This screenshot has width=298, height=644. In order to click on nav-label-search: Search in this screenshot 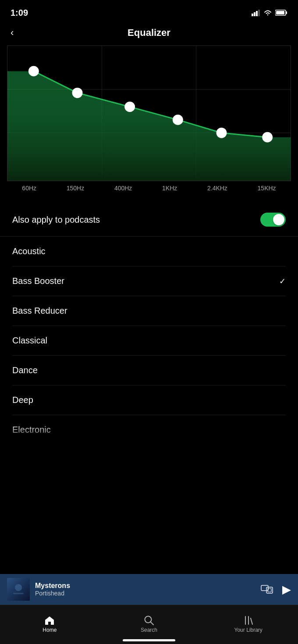, I will do `click(149, 630)`.